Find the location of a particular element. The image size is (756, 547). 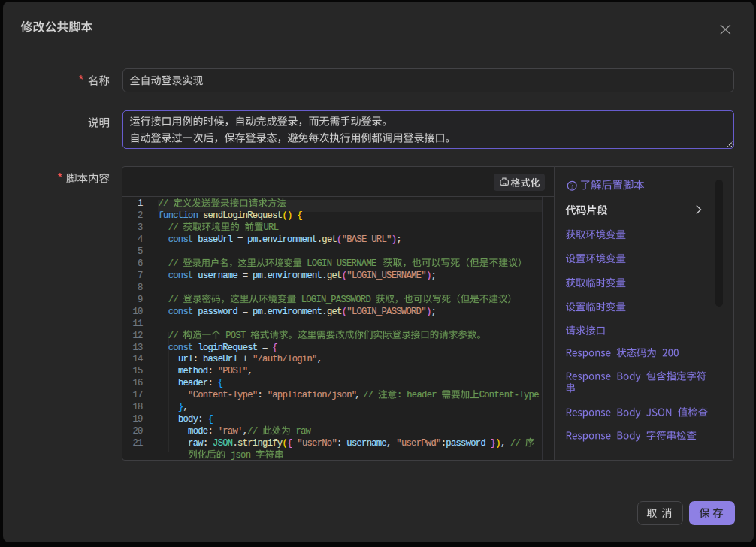

svg-text: LOGIN_USERNAME is located at coordinates (341, 264).